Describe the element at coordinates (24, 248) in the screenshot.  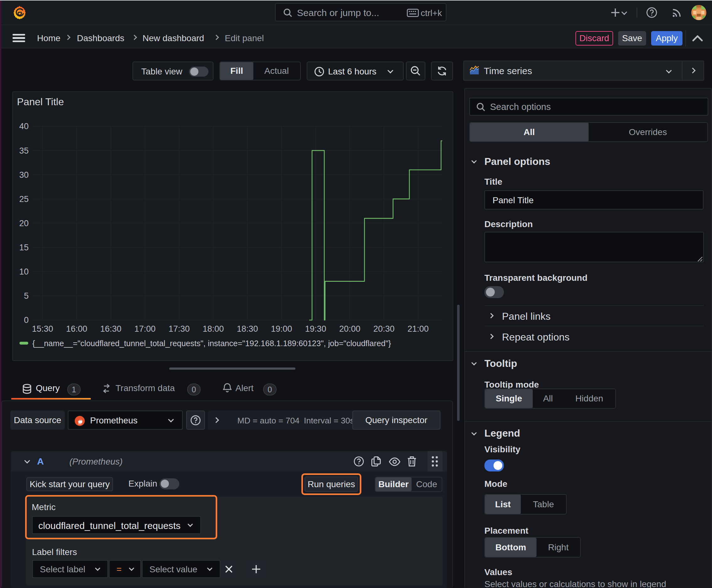
I see `svg-text: 15` at that location.